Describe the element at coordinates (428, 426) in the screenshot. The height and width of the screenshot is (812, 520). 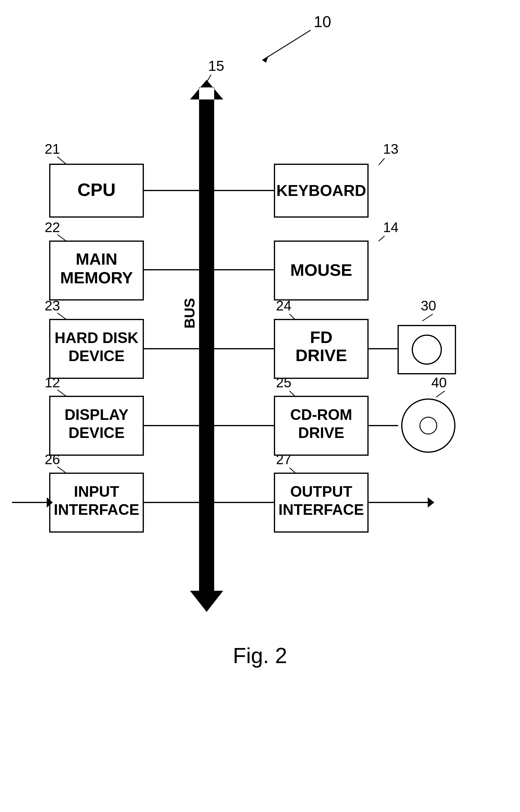
I see `cd-icon-inner` at that location.